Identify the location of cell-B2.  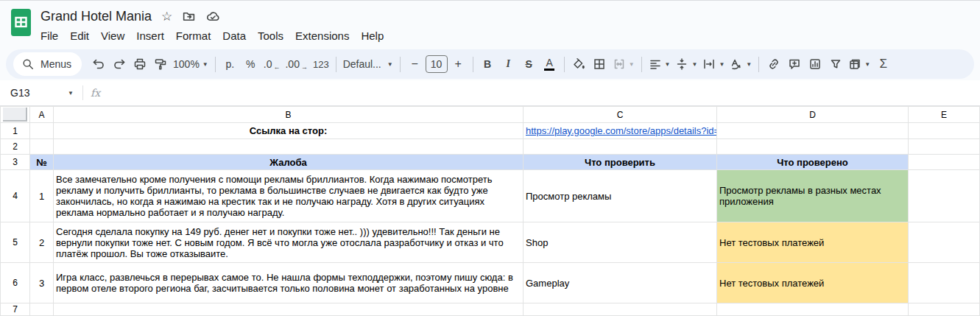
(289, 147).